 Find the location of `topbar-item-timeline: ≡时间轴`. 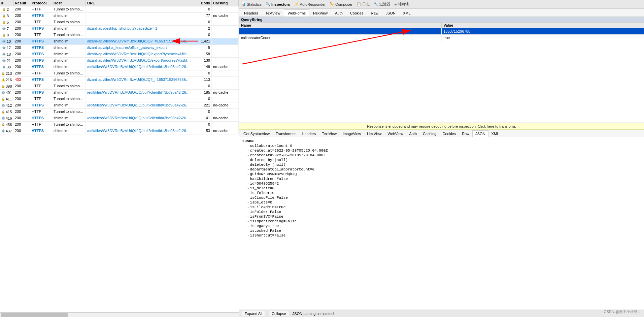

topbar-item-timeline: ≡时间轴 is located at coordinates (402, 4).